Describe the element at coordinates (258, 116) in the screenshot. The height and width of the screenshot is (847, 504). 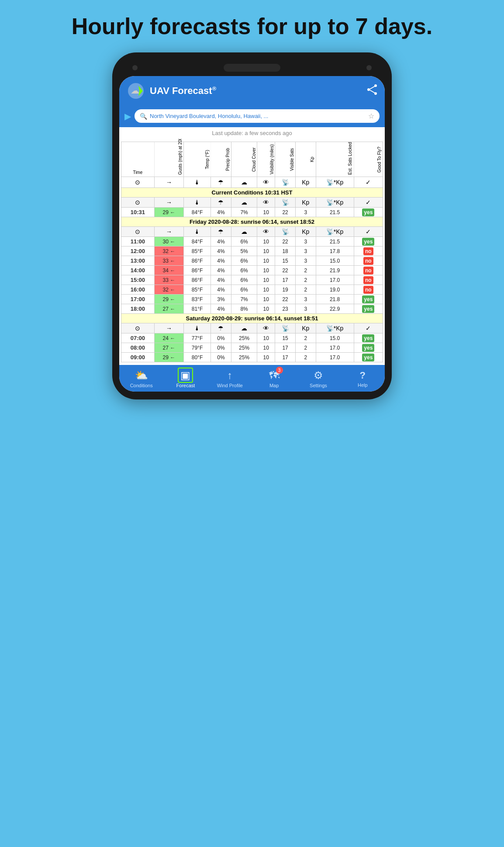
I see `search-text: North Vineyard Boulevard, Honolulu, Hawa…` at that location.